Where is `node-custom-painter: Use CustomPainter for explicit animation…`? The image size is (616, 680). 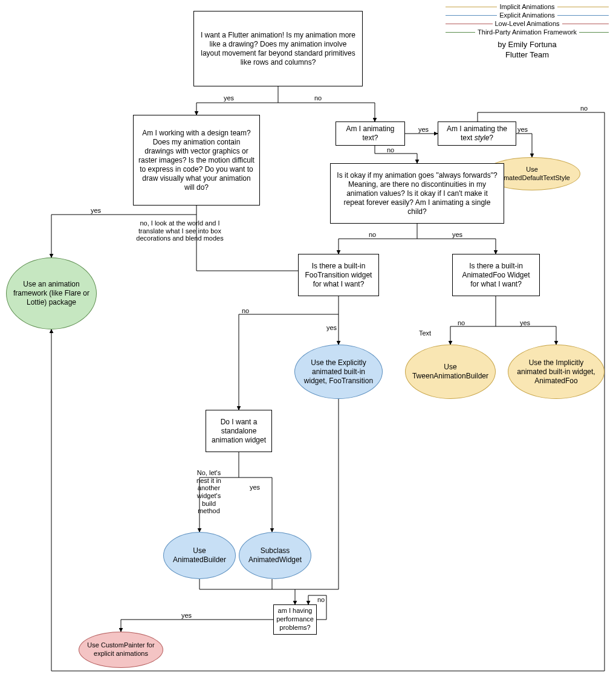
node-custom-painter: Use CustomPainter for explicit animation… is located at coordinates (121, 650).